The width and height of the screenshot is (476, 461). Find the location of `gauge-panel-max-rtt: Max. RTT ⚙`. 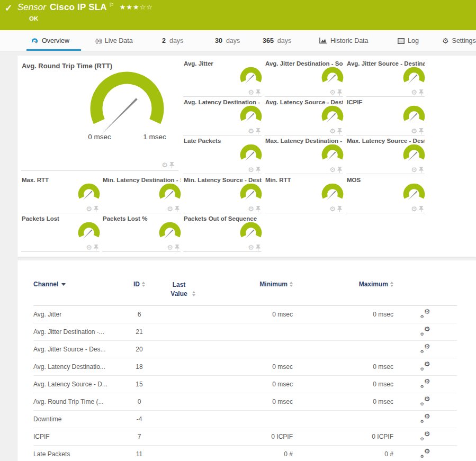

gauge-panel-max-rtt: Max. RTT ⚙ is located at coordinates (60, 194).